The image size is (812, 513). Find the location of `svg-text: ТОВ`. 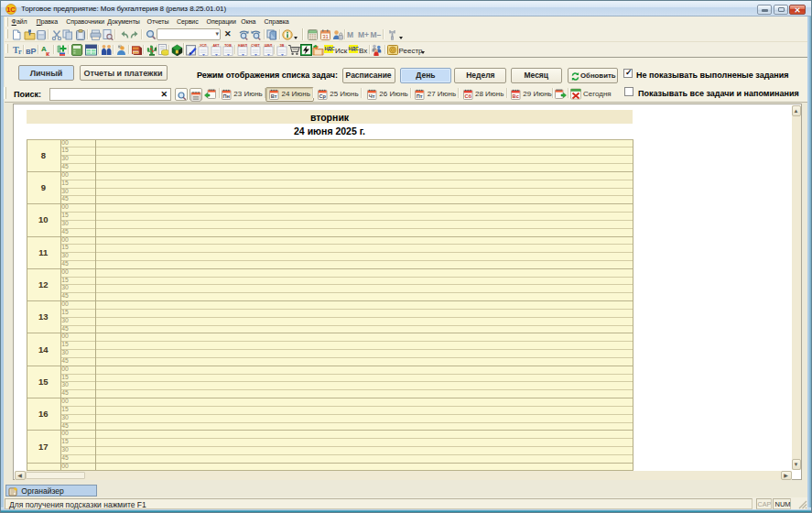

svg-text: ТОВ is located at coordinates (228, 46).